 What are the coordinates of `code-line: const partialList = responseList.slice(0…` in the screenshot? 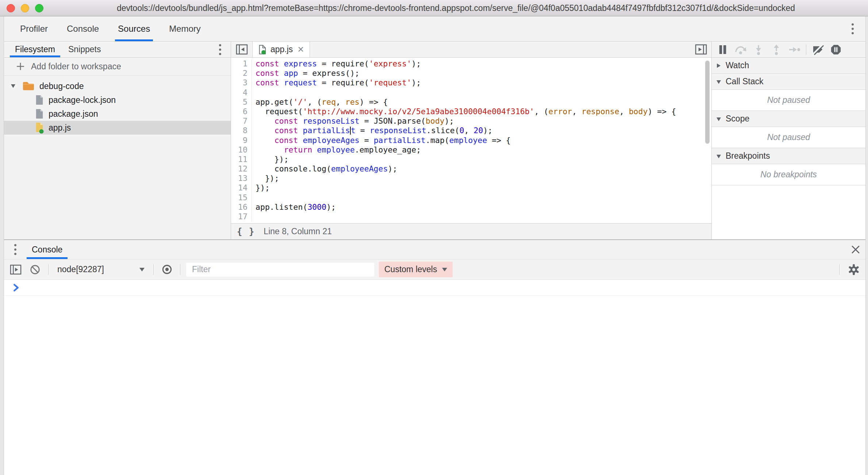 It's located at (372, 131).